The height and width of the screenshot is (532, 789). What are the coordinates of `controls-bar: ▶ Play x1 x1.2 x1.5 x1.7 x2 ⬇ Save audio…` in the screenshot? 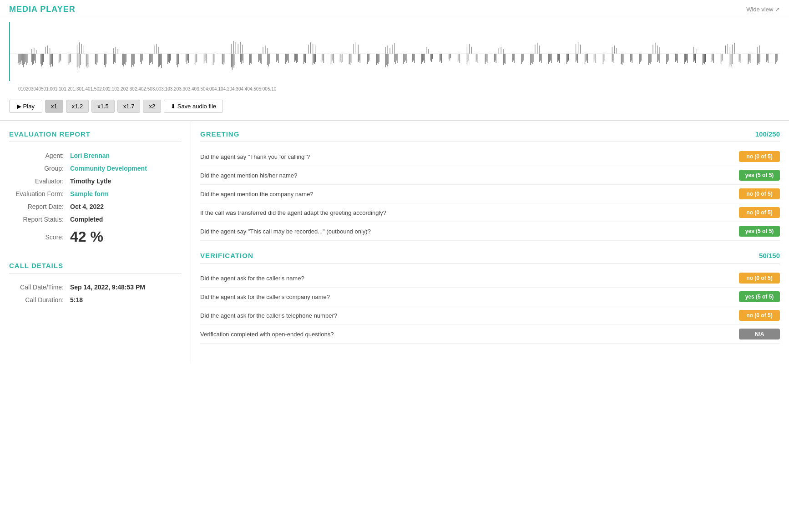 It's located at (394, 108).